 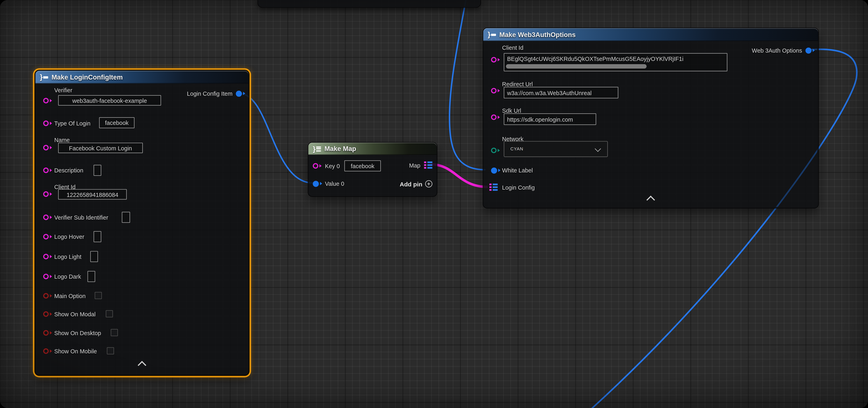 What do you see at coordinates (78, 333) in the screenshot?
I see `field-label-show-on-desktop: Show On Desktop` at bounding box center [78, 333].